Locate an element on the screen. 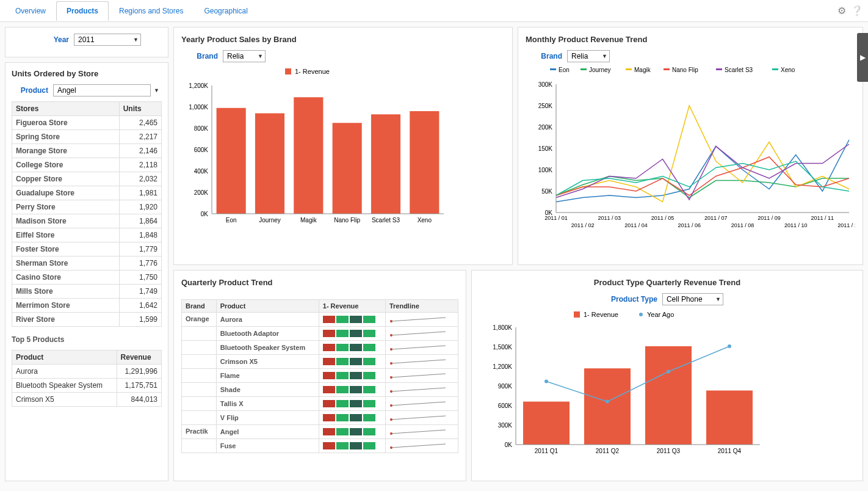  table-row: Mills Store1,749 is located at coordinates (87, 292).